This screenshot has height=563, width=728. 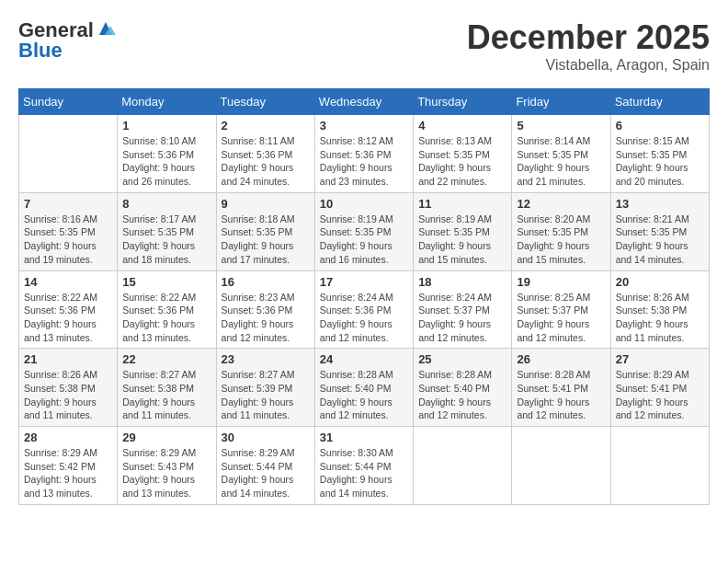 I want to click on day-number: 14, so click(x=68, y=282).